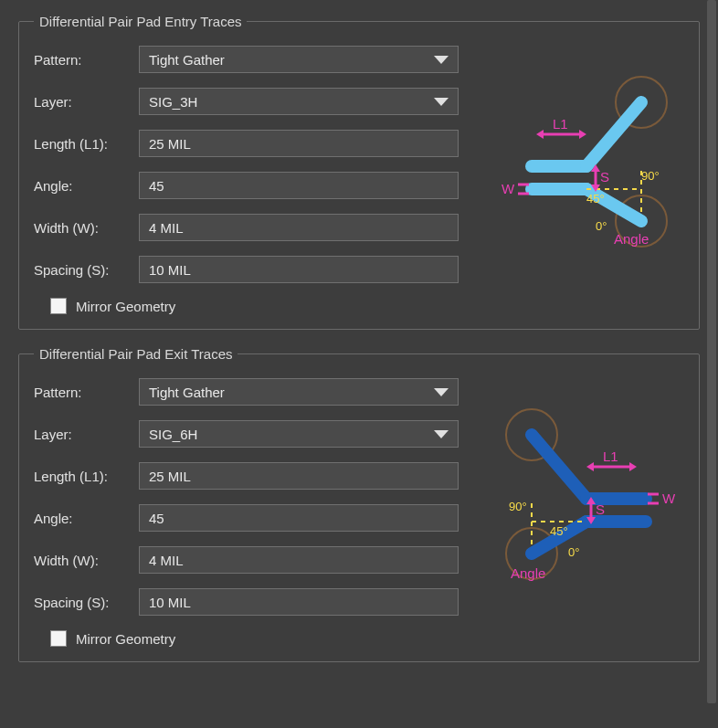 The image size is (718, 728). I want to click on exit-diagram: L1 S W 45° 90° 0° Angle, so click(591, 494).